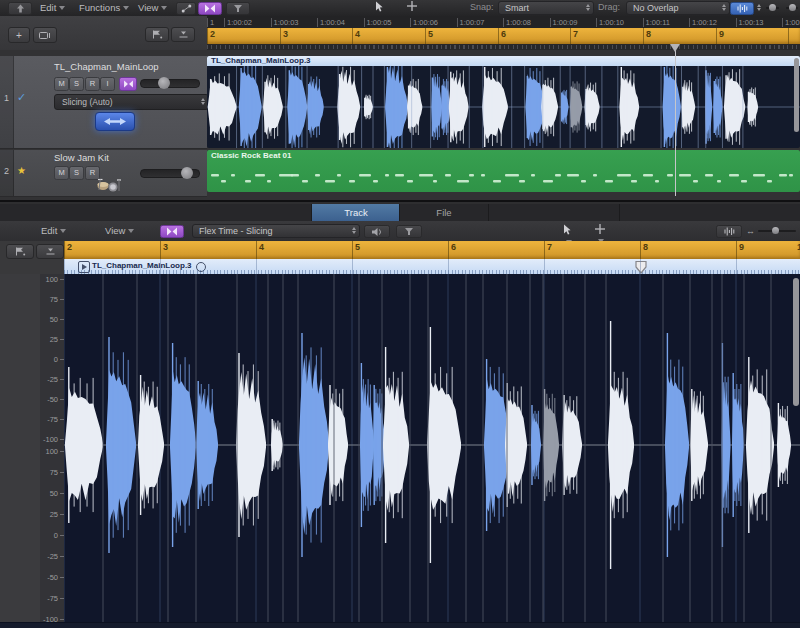 The height and width of the screenshot is (628, 800). What do you see at coordinates (19, 35) in the screenshot?
I see `add-track-button: +` at bounding box center [19, 35].